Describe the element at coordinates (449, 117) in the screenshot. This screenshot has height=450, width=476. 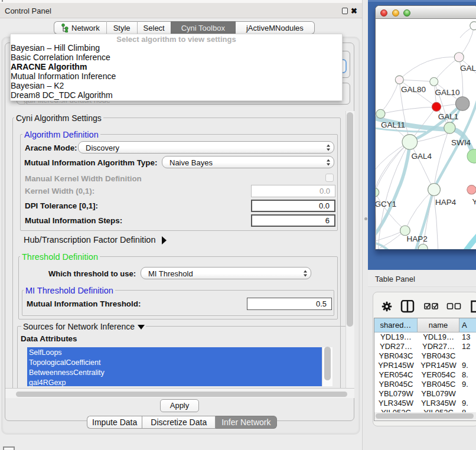
I see `svg-text: GAL1` at that location.